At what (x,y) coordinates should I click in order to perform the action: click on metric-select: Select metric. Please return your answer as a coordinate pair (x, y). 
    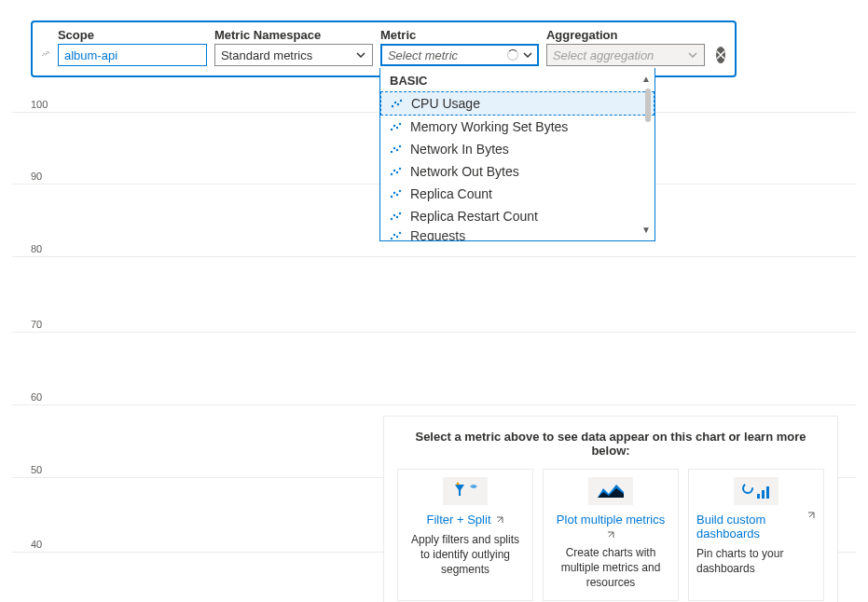
    Looking at the image, I should click on (460, 55).